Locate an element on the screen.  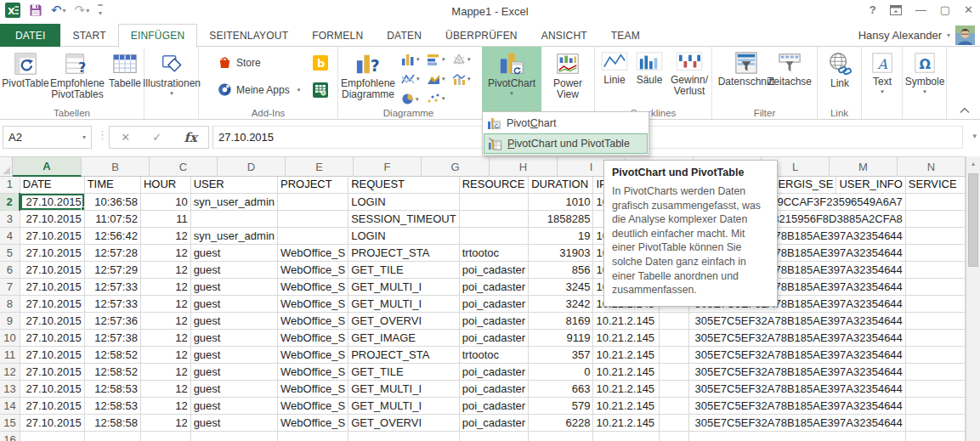
cell-B1: TIME is located at coordinates (112, 184).